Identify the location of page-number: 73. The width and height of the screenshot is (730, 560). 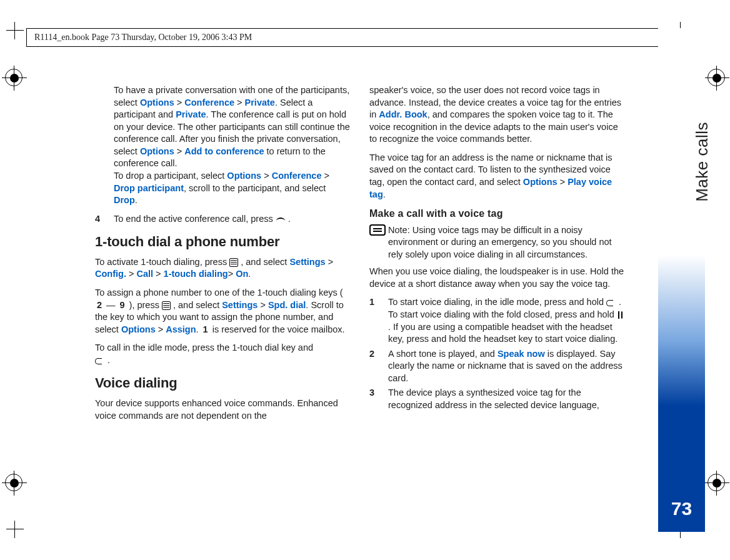
(681, 509).